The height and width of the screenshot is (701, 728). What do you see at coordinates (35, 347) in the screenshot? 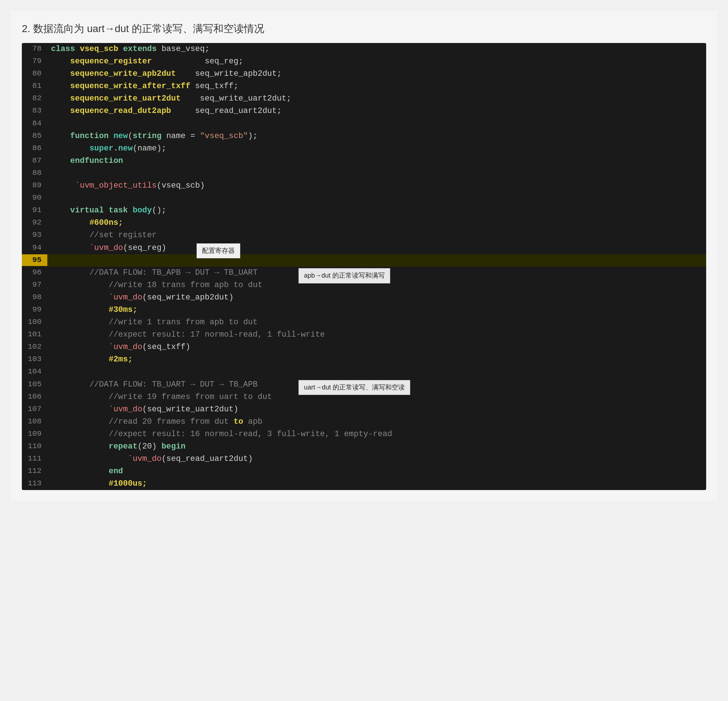
I see `line-num-102: 102` at bounding box center [35, 347].